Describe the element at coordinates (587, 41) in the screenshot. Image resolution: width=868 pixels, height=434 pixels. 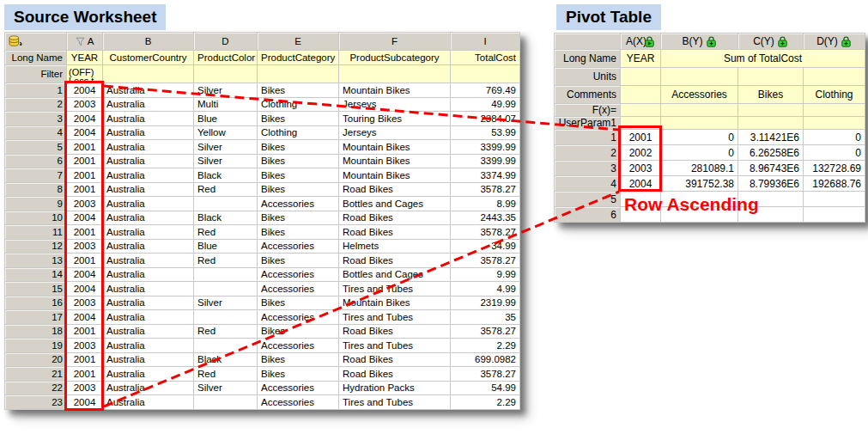
I see `pivot-corner-cell` at that location.